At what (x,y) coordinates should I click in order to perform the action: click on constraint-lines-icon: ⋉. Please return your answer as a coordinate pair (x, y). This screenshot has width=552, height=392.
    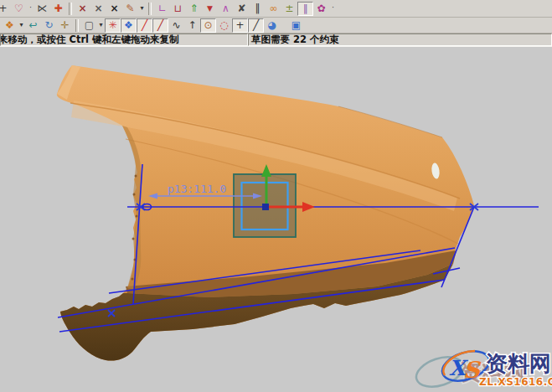
    Looking at the image, I should click on (42, 8).